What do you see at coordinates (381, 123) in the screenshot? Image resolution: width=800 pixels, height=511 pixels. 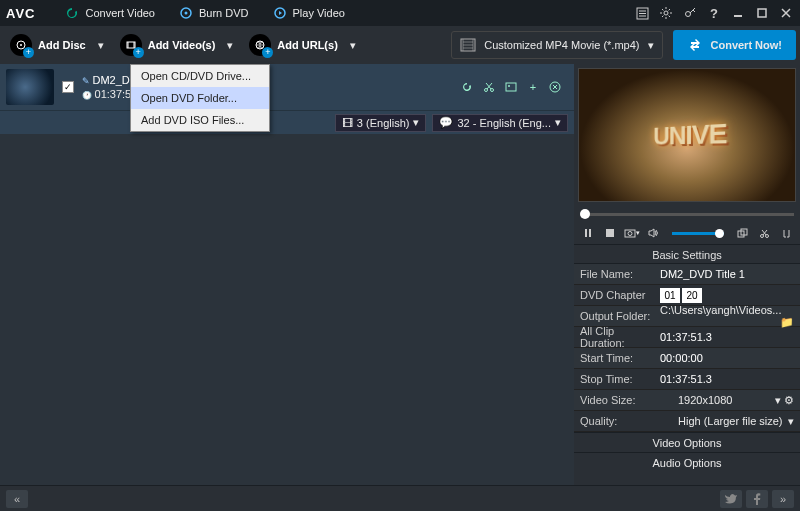 I see `video-track-selector: 🎞 3 (English) ▾` at bounding box center [381, 123].